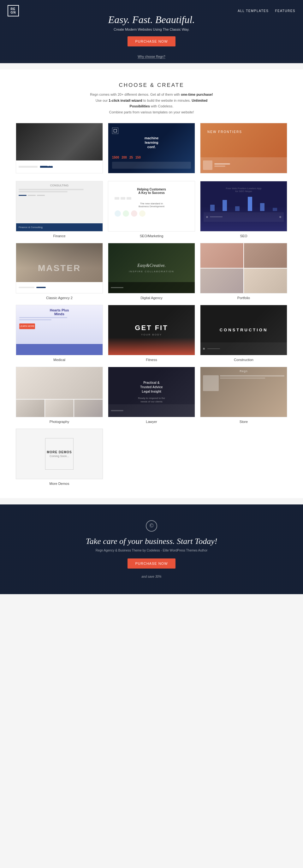 This screenshot has height=868, width=303. Describe the element at coordinates (244, 371) in the screenshot. I see `store-nav: Regn` at that location.